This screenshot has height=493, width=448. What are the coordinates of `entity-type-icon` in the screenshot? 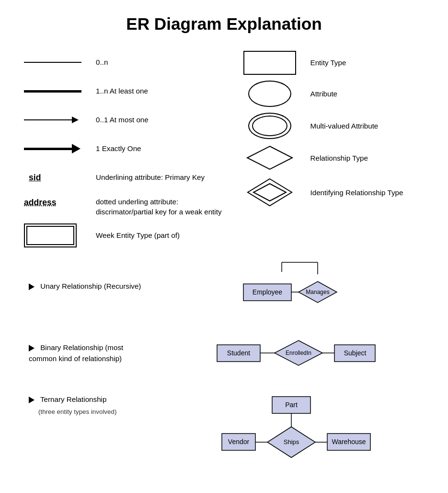 It's located at (270, 63).